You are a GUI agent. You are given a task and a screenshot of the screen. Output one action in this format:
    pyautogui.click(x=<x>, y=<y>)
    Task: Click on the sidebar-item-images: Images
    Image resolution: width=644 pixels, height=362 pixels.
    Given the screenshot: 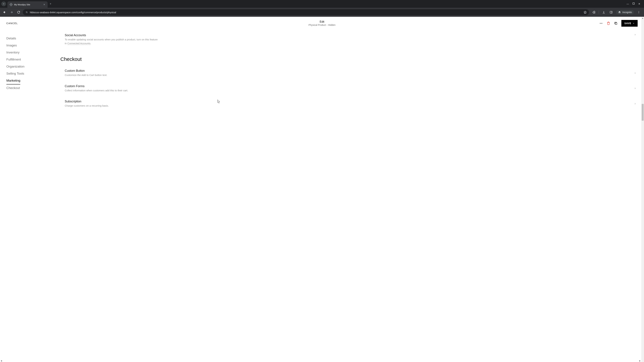 What is the action you would take?
    pyautogui.click(x=28, y=45)
    